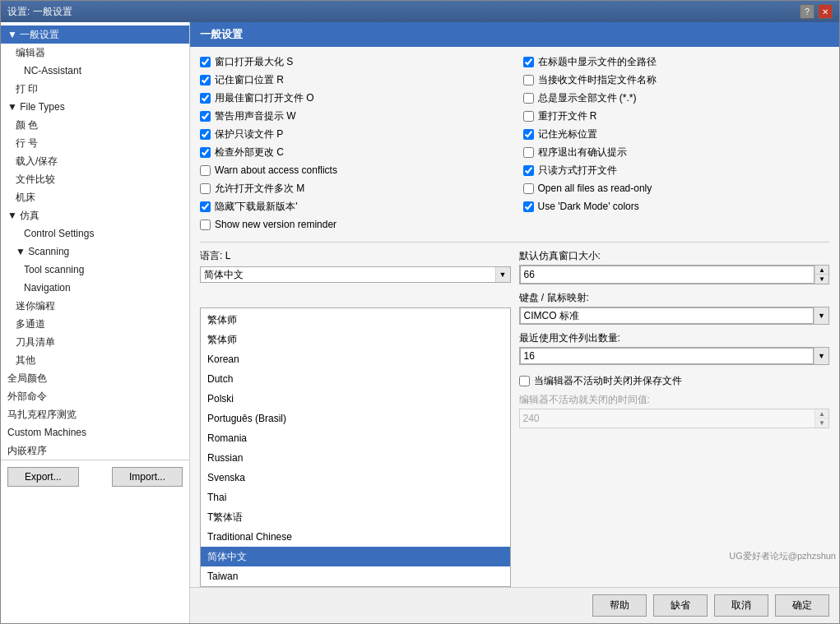 This screenshot has height=624, width=840. Describe the element at coordinates (354, 188) in the screenshot. I see `checkbox-row-allow-multi: 允许打开文件多次 M` at that location.